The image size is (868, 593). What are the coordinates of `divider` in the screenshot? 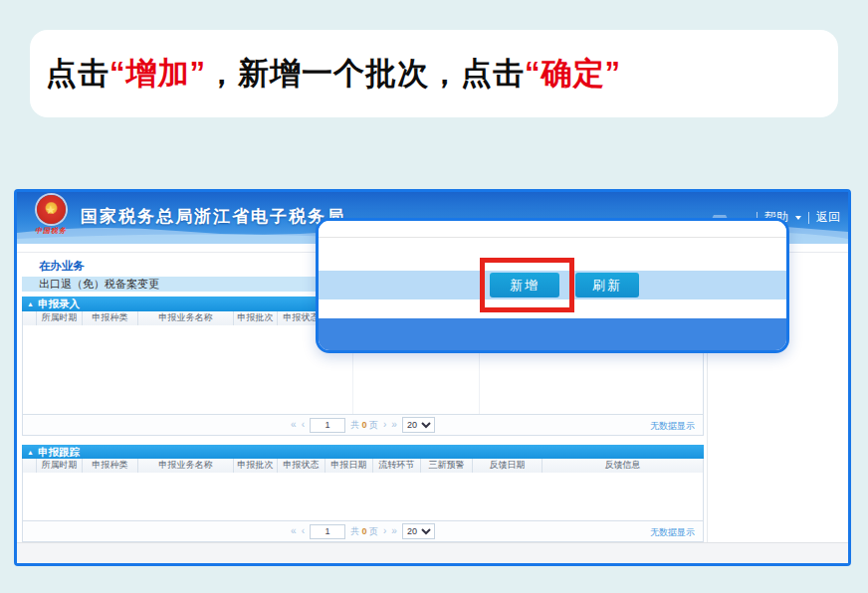 It's located at (808, 218).